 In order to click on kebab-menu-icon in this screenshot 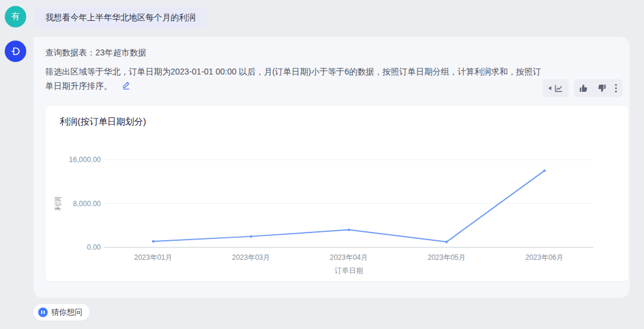, I will do `click(616, 88)`.